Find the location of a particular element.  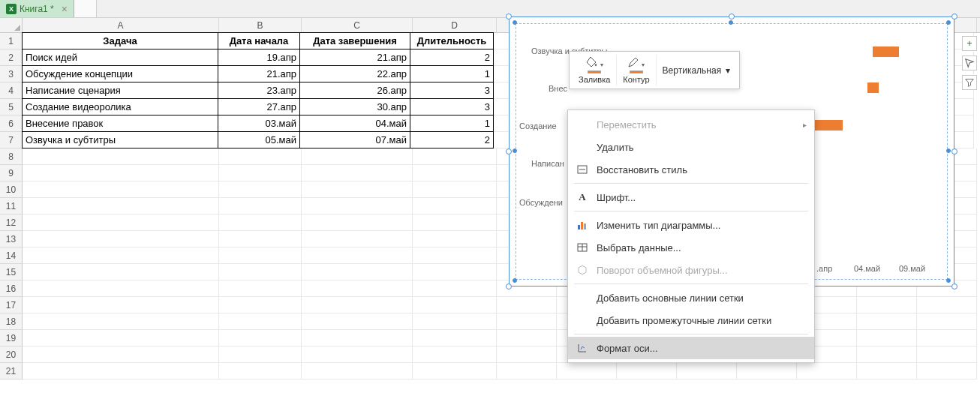

row-header: 13 is located at coordinates (11, 239).